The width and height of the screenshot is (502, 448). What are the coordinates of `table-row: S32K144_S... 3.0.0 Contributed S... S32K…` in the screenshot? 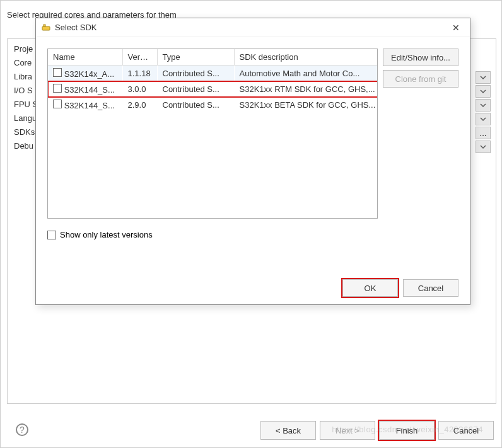 It's located at (213, 89).